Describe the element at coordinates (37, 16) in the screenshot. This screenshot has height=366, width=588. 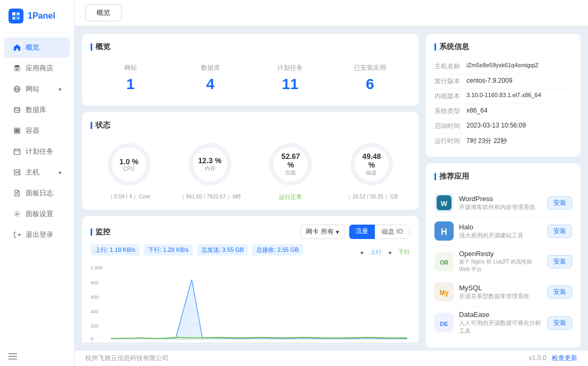
I see `logo: 1Panel` at that location.